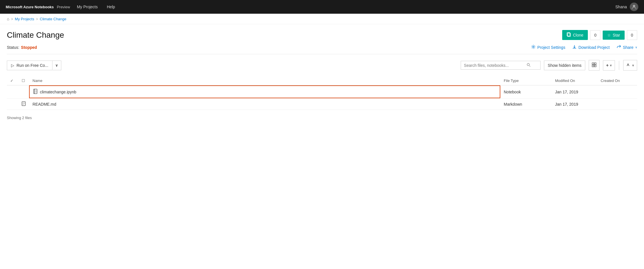  Describe the element at coordinates (630, 65) in the screenshot. I see `sort-button: ∨` at that location.